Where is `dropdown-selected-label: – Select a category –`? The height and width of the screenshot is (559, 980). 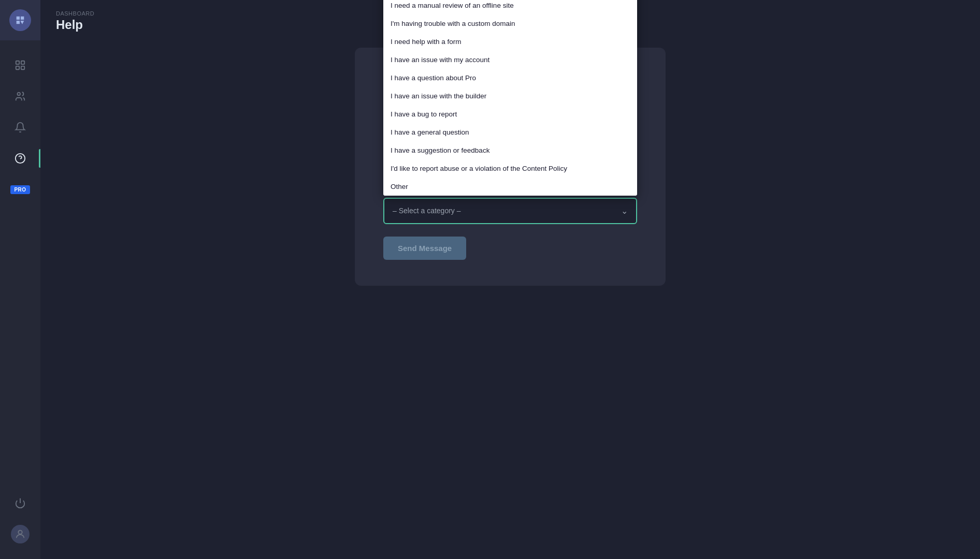 dropdown-selected-label: – Select a category – is located at coordinates (427, 211).